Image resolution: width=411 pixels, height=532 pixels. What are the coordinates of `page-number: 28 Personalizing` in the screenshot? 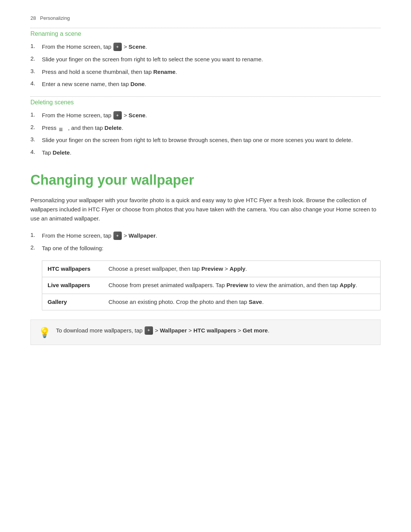 It's located at (206, 18).